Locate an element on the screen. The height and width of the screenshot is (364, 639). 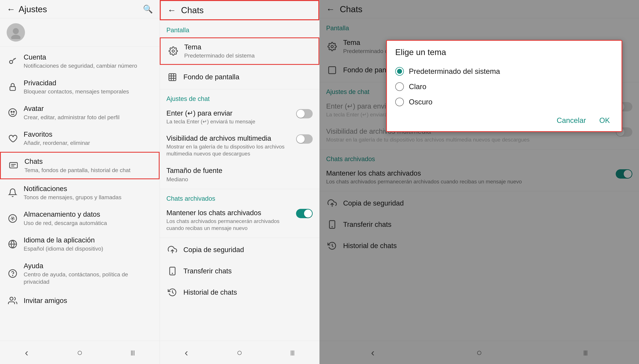
enter-title: Enter (↵) para enviar is located at coordinates (230, 113).